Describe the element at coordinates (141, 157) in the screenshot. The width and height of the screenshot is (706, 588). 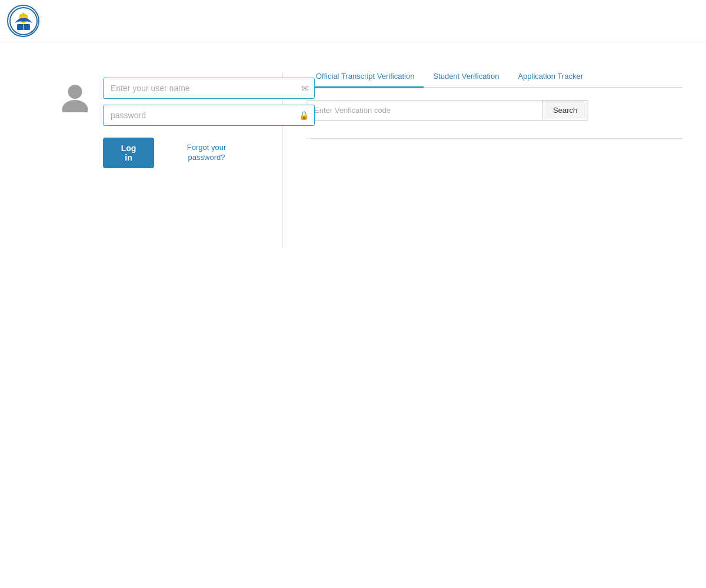
I see `login-panel: ✉ 🔒 Log in Forgot your password?` at that location.